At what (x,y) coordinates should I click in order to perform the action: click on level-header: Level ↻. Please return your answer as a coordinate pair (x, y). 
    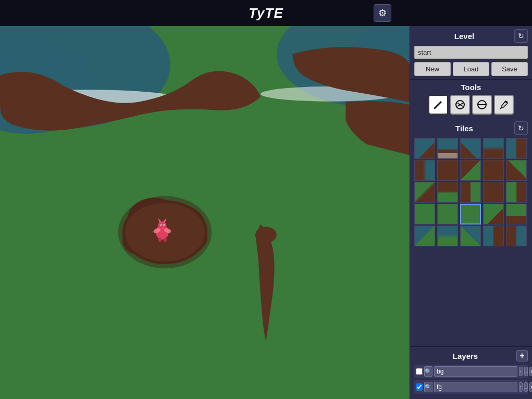
    Looking at the image, I should click on (471, 36).